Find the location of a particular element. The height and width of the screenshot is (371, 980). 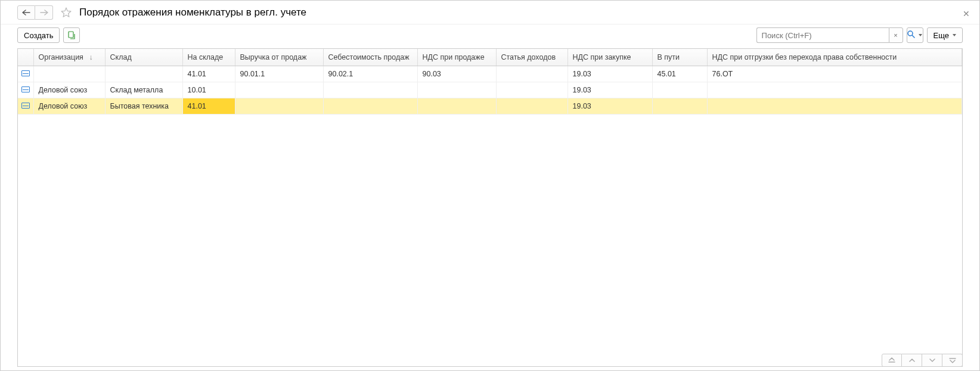

cell-vat_sale: 90.03 is located at coordinates (457, 74).